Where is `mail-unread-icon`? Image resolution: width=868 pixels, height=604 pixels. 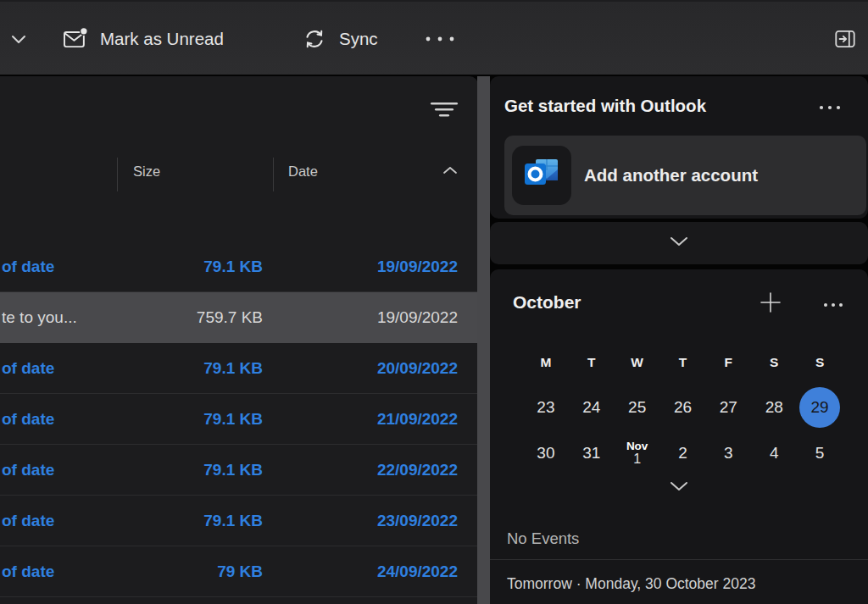
mail-unread-icon is located at coordinates (75, 39).